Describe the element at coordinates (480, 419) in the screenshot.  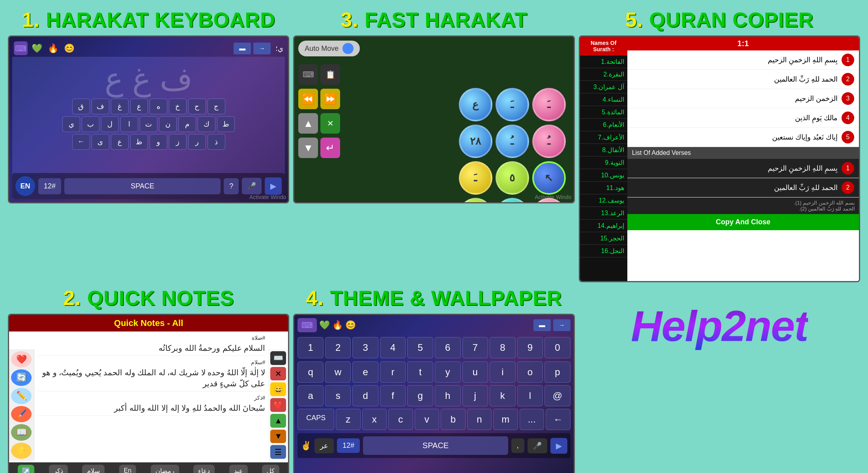
I see `key-n: n` at that location.